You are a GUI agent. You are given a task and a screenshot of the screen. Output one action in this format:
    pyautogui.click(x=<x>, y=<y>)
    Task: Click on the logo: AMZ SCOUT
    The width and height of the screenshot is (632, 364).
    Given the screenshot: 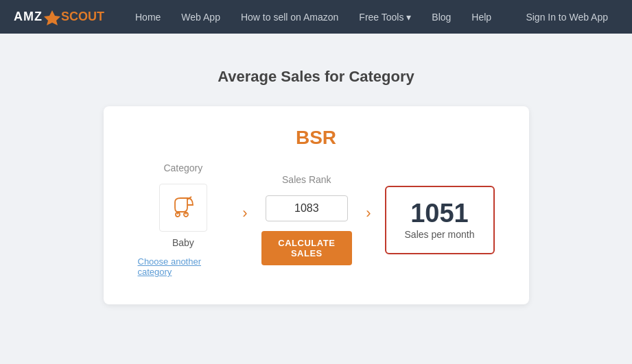 What is the action you would take?
    pyautogui.click(x=59, y=17)
    